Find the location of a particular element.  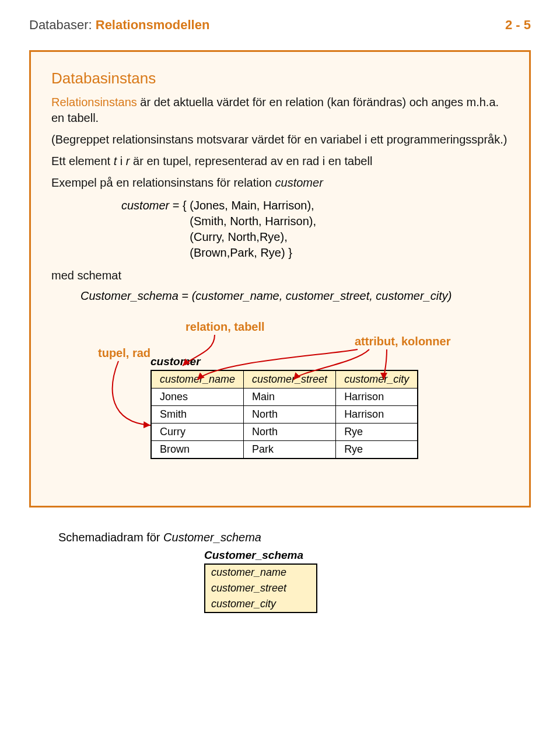

header-page-number: 2 - 5 is located at coordinates (518, 25).